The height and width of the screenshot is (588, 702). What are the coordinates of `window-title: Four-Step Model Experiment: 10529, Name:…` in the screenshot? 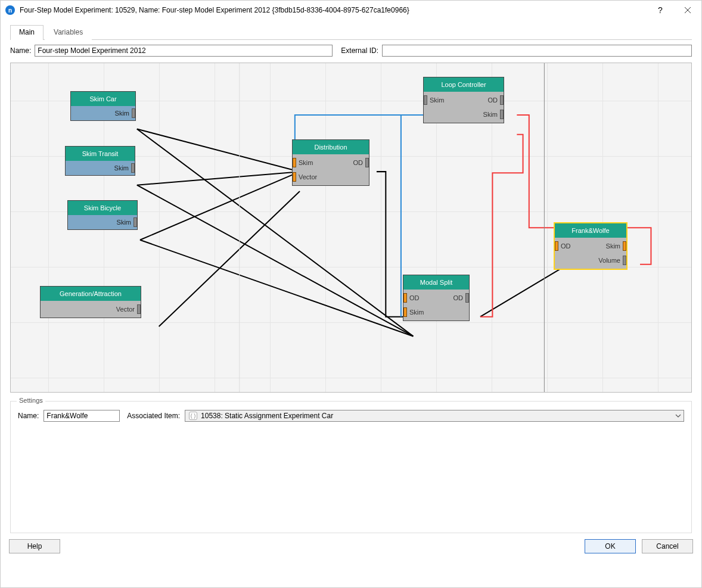 It's located at (333, 10).